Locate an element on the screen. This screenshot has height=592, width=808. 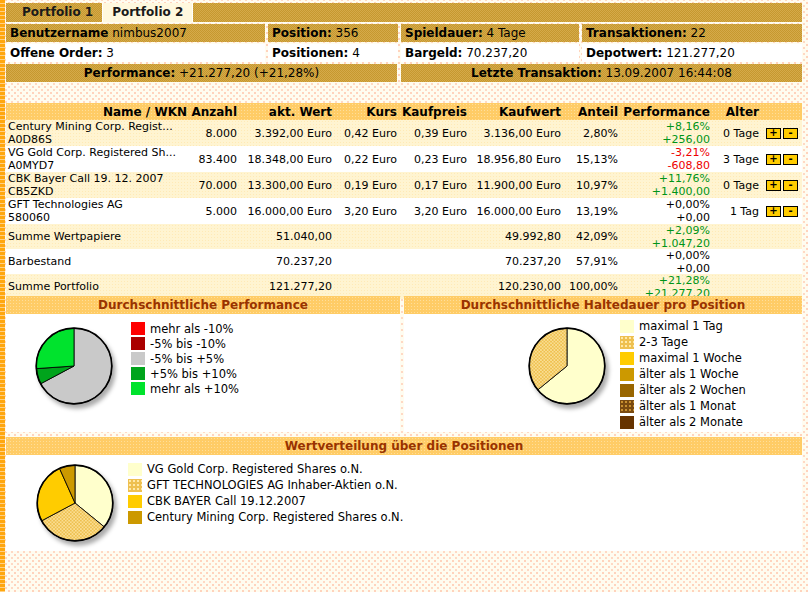
performance-percent: +2,09% is located at coordinates (666, 230).